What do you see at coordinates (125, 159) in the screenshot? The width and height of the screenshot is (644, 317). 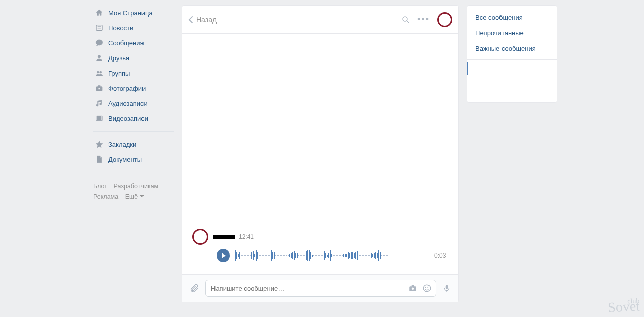 I see `nav-label: Документы` at bounding box center [125, 159].